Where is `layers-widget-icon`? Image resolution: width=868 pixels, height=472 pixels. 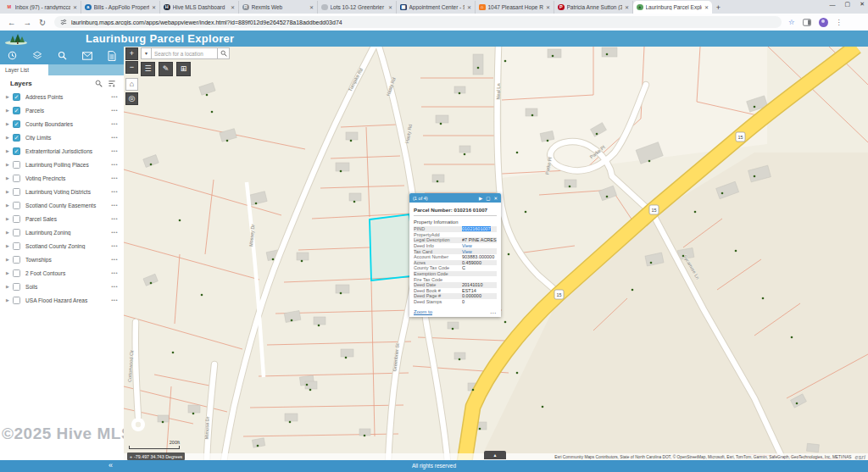 layers-widget-icon is located at coordinates (37, 56).